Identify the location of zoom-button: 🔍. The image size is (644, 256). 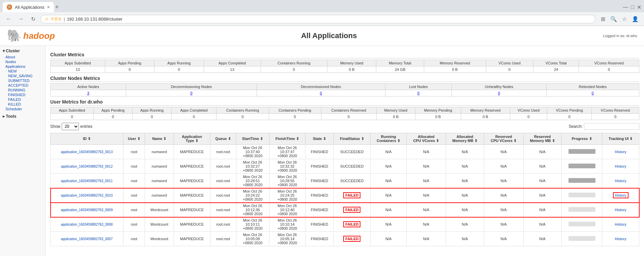
(614, 19).